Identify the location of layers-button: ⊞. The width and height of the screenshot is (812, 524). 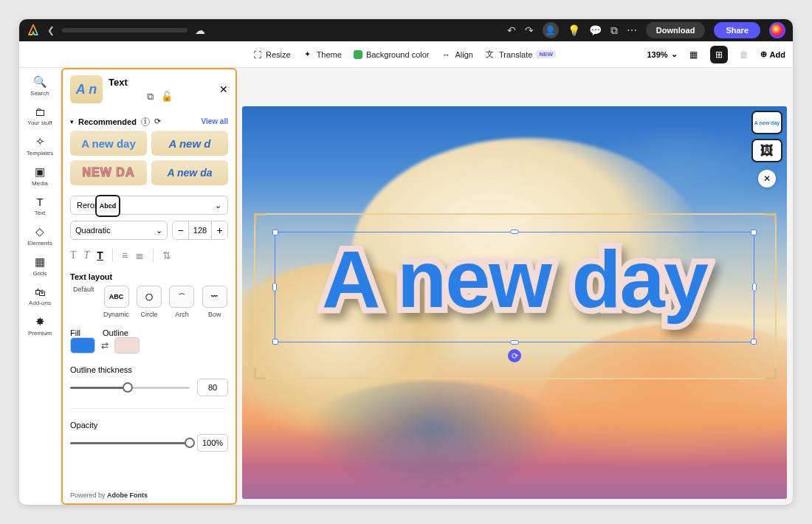
(719, 55).